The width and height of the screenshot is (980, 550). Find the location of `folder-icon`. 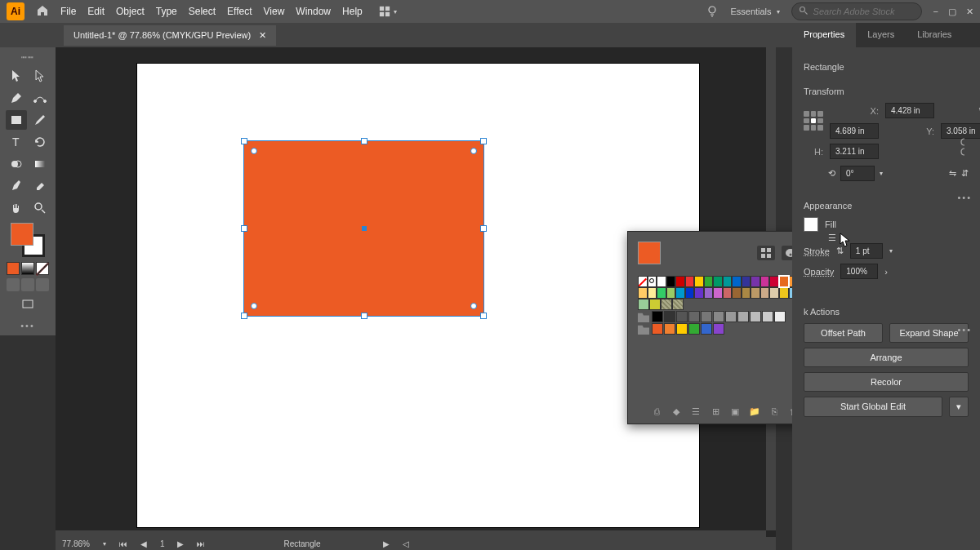

folder-icon is located at coordinates (644, 329).